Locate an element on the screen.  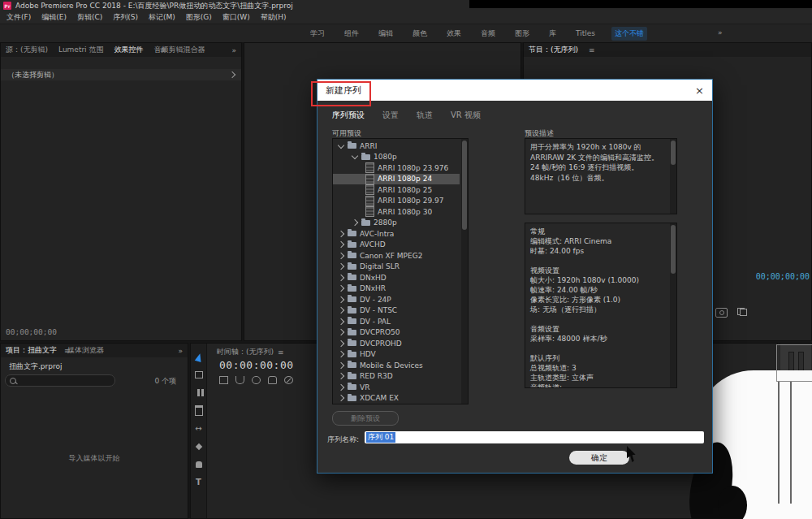
linked-selection-icon is located at coordinates (257, 380).